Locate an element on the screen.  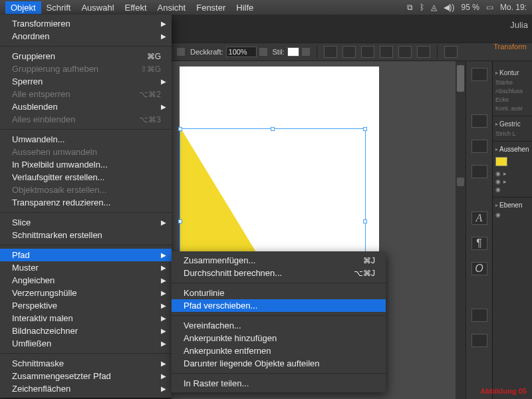
objekt-menu-item: In Pixelbild umwandeln... is located at coordinates (86, 165).